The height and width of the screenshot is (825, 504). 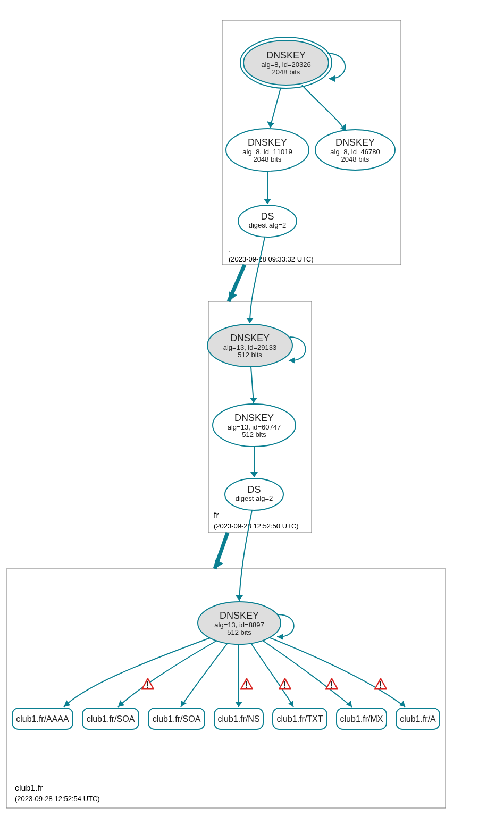 I want to click on edge-ksk-txt, so click(x=272, y=675).